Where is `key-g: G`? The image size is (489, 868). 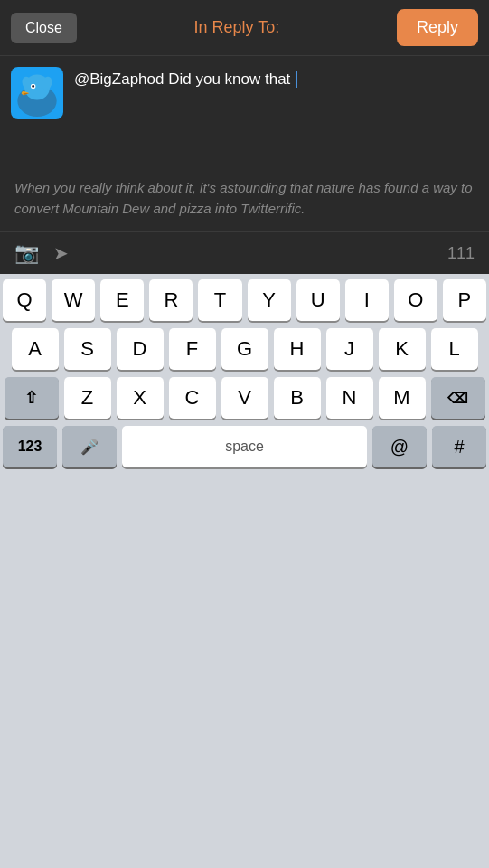
key-g: G is located at coordinates (245, 349).